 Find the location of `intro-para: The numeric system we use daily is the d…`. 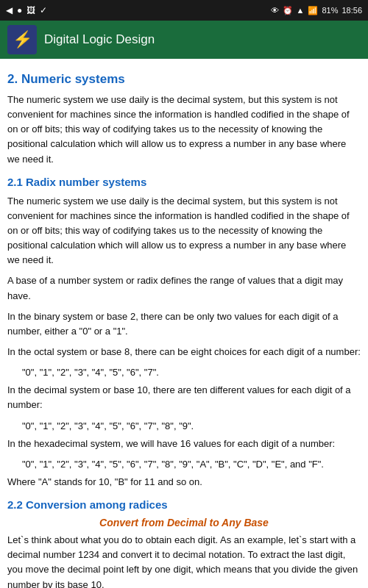

intro-para: The numeric system we use daily is the d… is located at coordinates (184, 129).